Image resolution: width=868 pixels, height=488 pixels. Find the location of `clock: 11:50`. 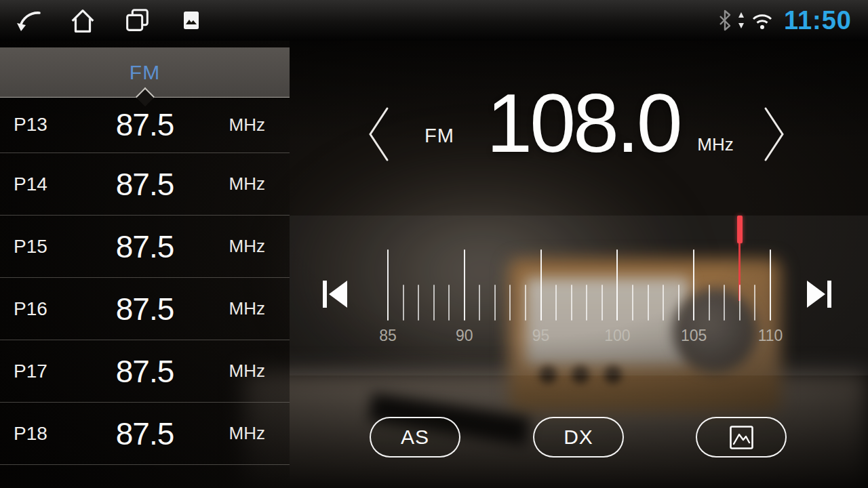

clock: 11:50 is located at coordinates (818, 20).